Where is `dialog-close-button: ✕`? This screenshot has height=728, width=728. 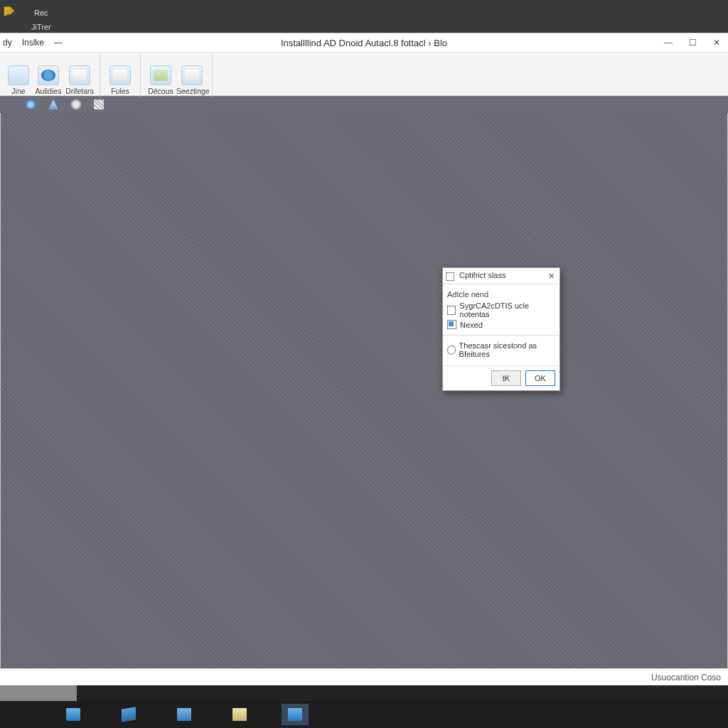
dialog-close-button: ✕ is located at coordinates (551, 276).